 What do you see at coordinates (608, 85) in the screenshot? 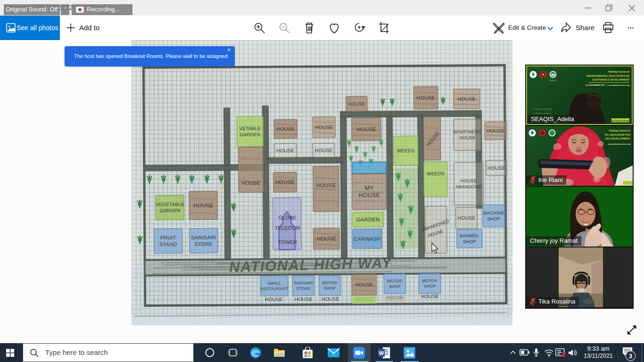
I see `svg-text:8-15 NOVEMBER 2021 | www.q: 8-15 NOVEMBER 2021 | www.qitepinscience.…` at bounding box center [608, 85].